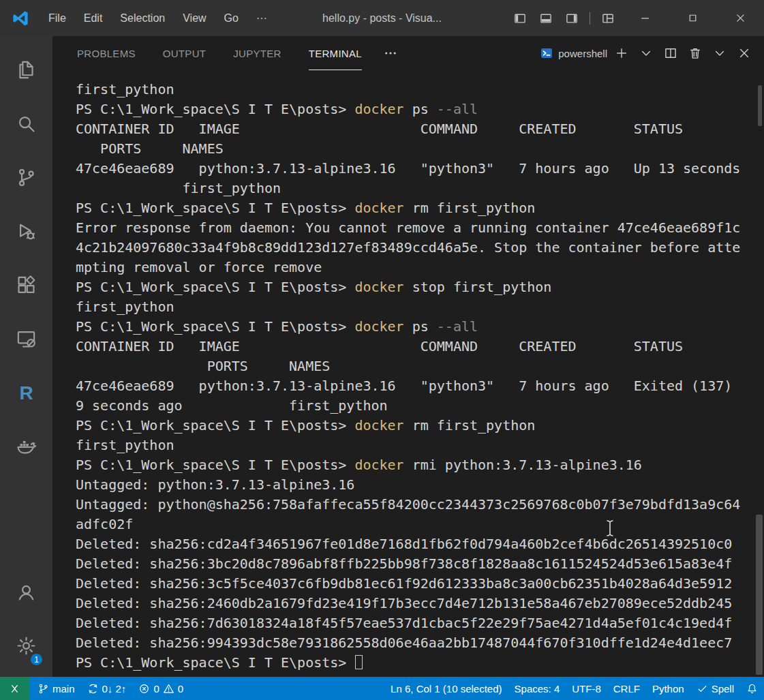 This screenshot has width=764, height=700. What do you see at coordinates (26, 177) in the screenshot?
I see `activity-source-control` at bounding box center [26, 177].